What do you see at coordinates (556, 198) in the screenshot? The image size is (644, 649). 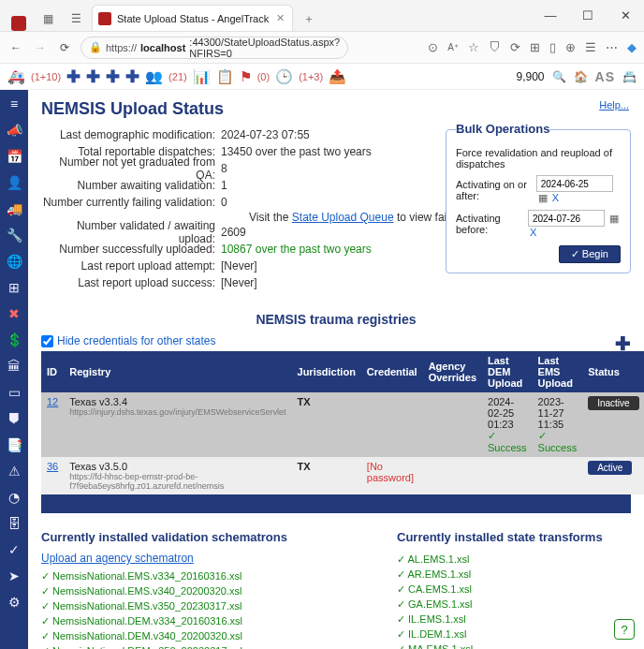 I see `clear-on-after: X` at bounding box center [556, 198].